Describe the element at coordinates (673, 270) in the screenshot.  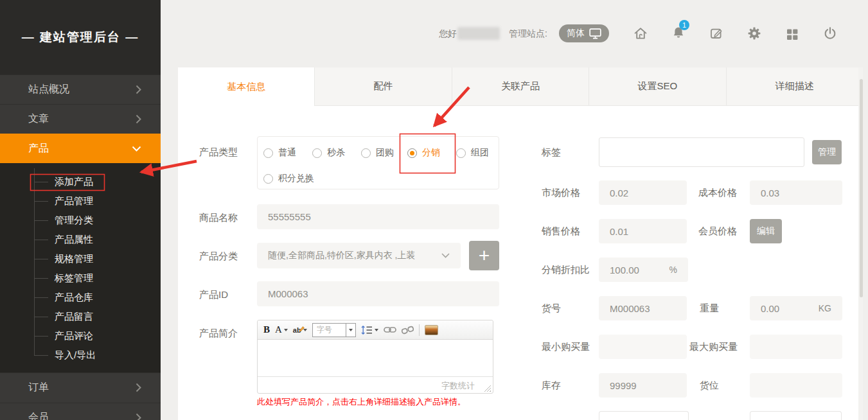
I see `percent-suffix: %` at that location.